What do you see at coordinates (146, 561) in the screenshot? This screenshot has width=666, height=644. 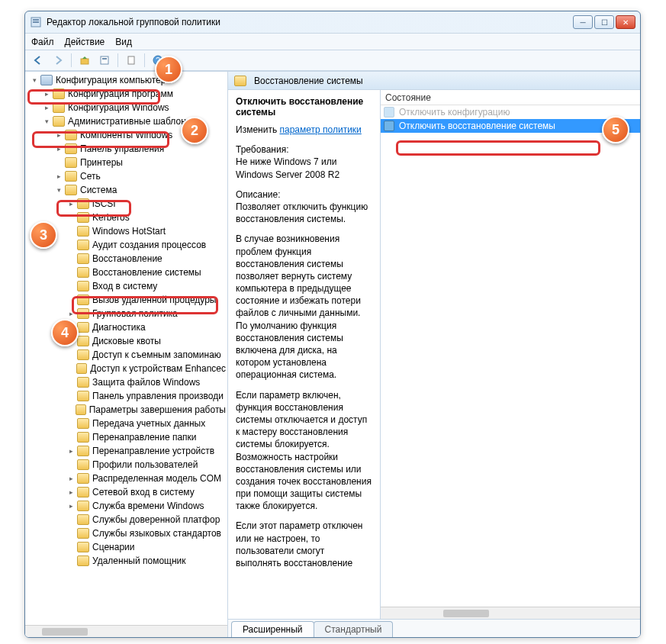 I see `tree-node: Удаленный помощник` at bounding box center [146, 561].